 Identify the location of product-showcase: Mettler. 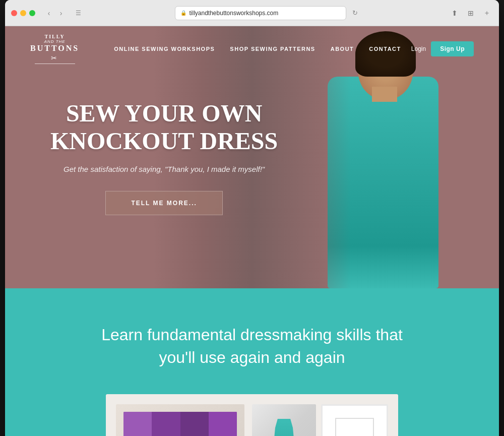
(252, 415).